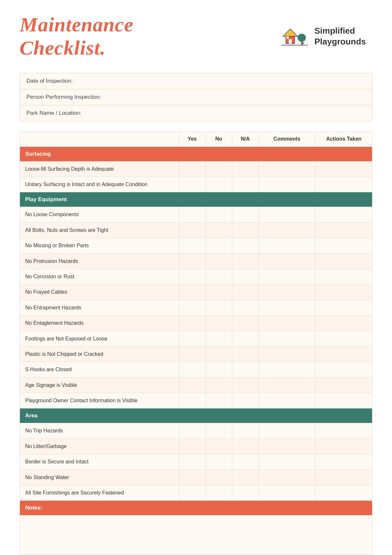 Image resolution: width=392 pixels, height=555 pixels. I want to click on table-header-row: Yes No N/A Comments Actions Taken, so click(196, 139).